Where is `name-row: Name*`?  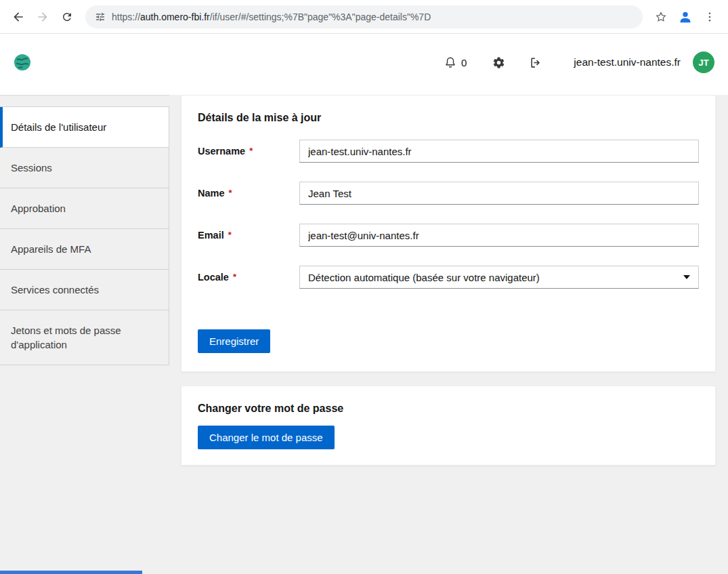 name-row: Name* is located at coordinates (448, 193).